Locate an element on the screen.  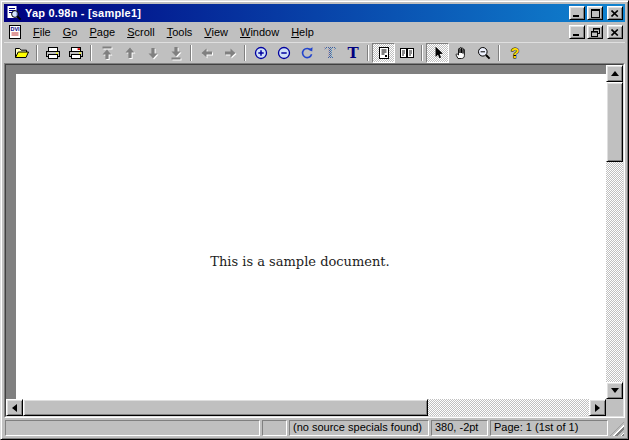
status-panel-2: (no source specials found) is located at coordinates (359, 428).